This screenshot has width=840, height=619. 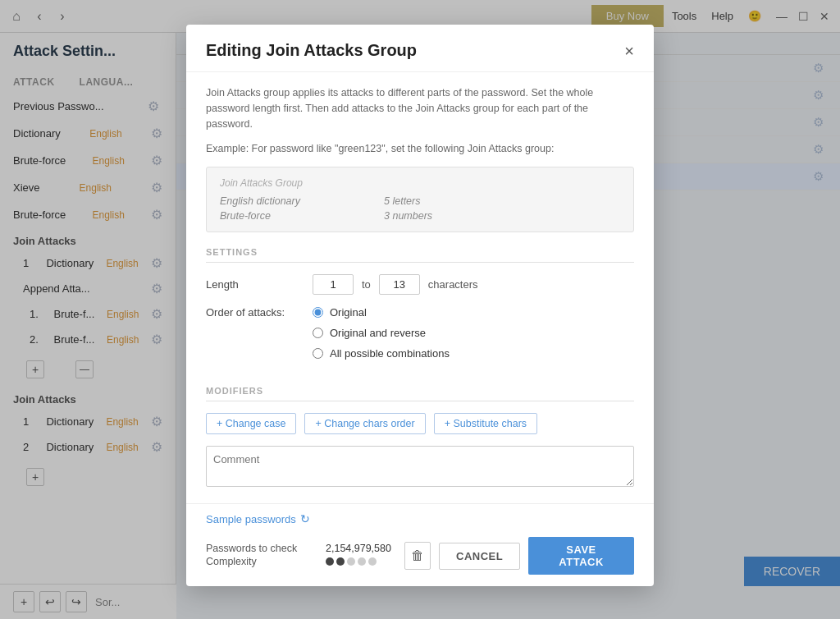 I want to click on order-row: Order of attacks: Original Original and …, so click(x=420, y=340).